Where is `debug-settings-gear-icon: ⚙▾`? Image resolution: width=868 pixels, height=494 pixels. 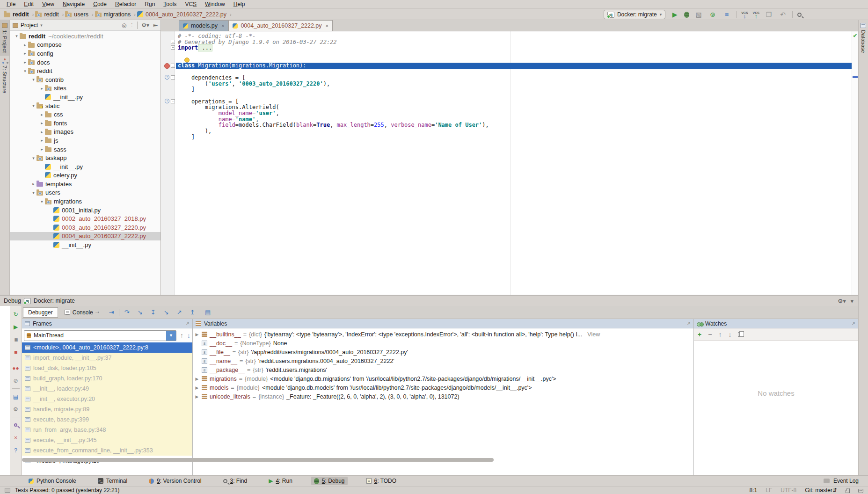 debug-settings-gear-icon: ⚙▾ is located at coordinates (841, 301).